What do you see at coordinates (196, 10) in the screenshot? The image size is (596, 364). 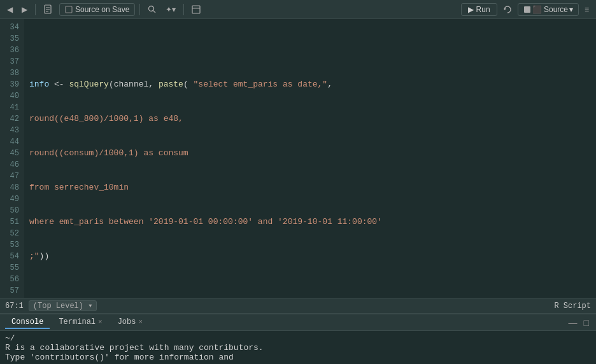 I see `extra-button` at bounding box center [196, 10].